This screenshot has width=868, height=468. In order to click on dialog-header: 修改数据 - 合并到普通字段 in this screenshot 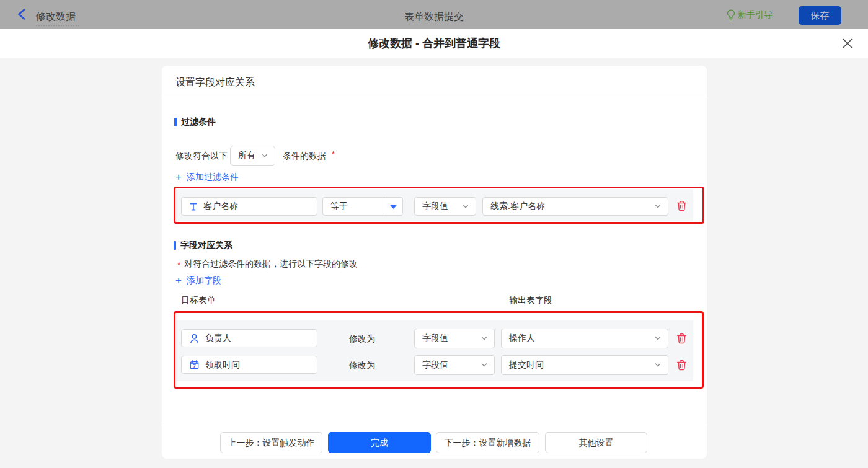, I will do `click(434, 43)`.